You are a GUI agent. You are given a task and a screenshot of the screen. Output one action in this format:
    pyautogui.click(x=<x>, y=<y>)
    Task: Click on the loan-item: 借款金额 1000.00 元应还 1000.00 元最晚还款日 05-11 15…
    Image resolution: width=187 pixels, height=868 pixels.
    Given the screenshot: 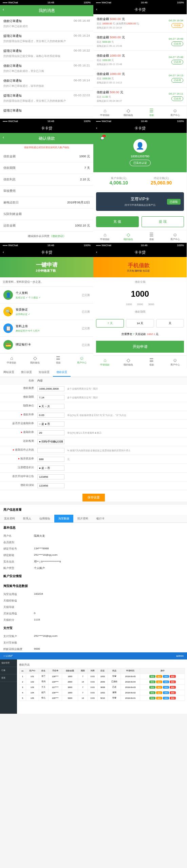 What is the action you would take?
    pyautogui.click(x=140, y=60)
    